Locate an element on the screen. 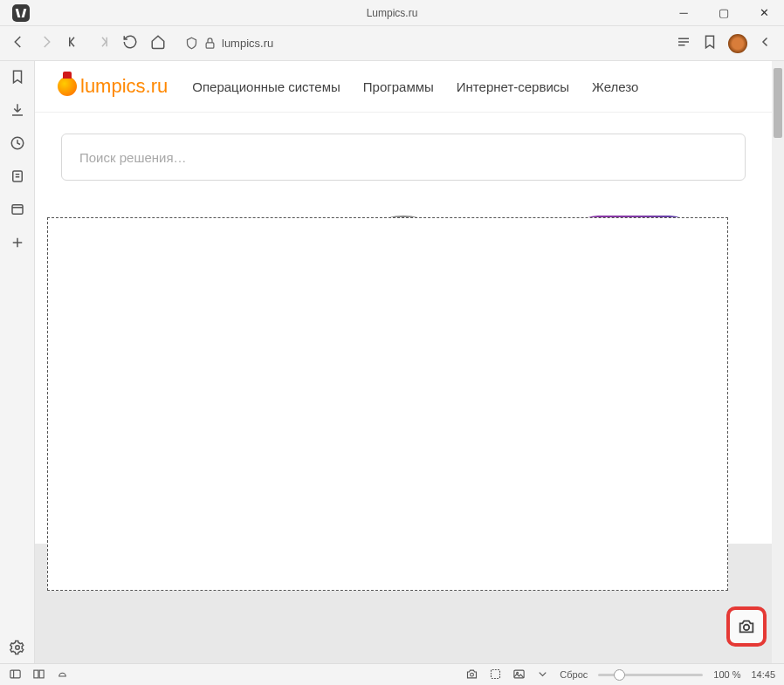 Image resolution: width=784 pixels, height=685 pixels. tiling-icon is located at coordinates (38, 675).